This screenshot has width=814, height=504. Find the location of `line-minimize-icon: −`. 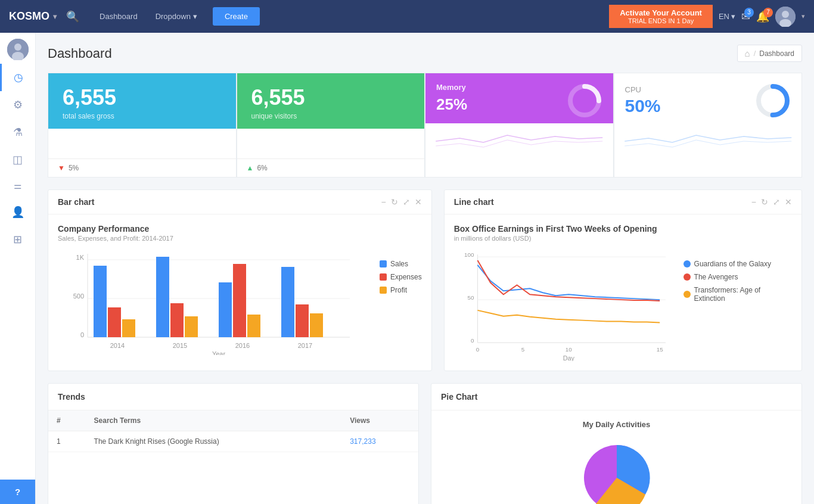

line-minimize-icon: − is located at coordinates (754, 202).